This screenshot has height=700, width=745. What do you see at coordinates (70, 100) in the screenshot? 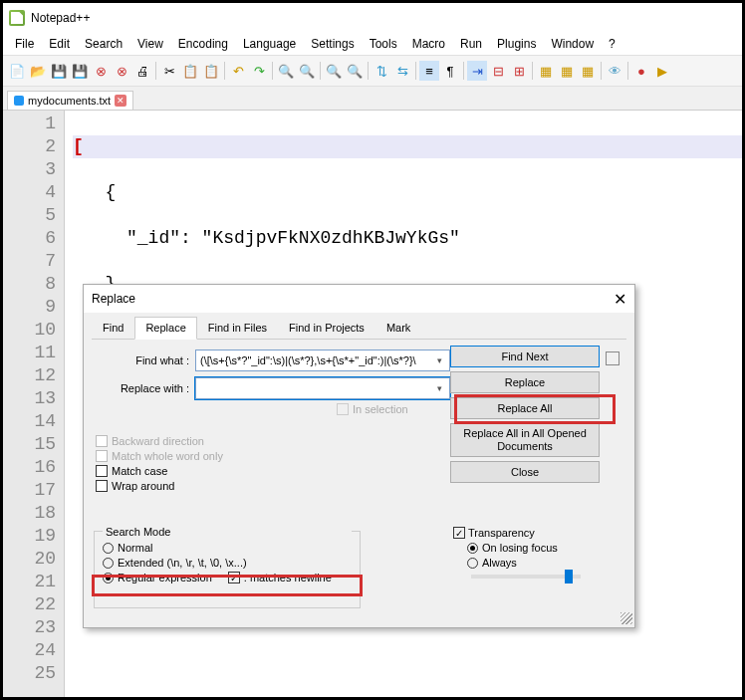
I see `file-tab: mydocuments.txt ✕` at bounding box center [70, 100].